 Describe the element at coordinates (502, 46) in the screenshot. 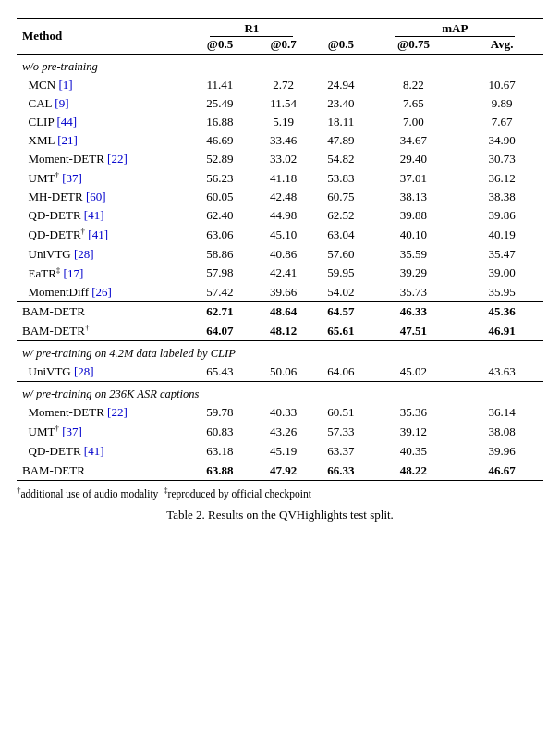

I see `avg-header: Avg.` at that location.